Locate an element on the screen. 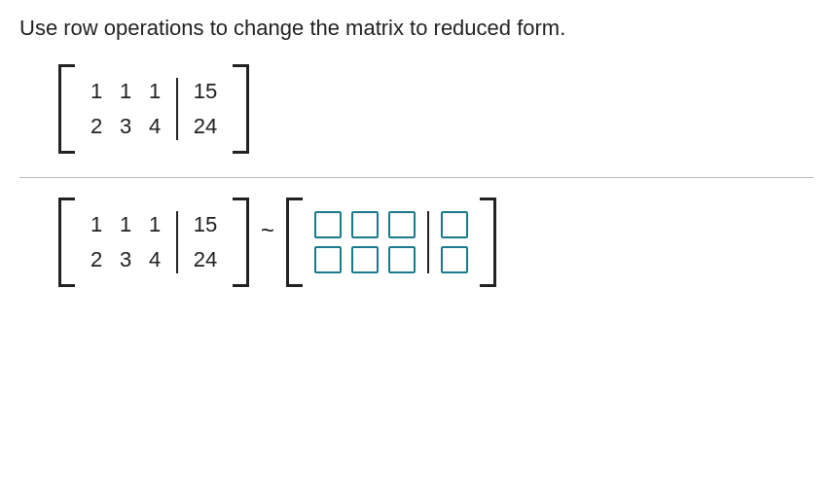 The height and width of the screenshot is (504, 833). answer-left-block is located at coordinates (365, 242).